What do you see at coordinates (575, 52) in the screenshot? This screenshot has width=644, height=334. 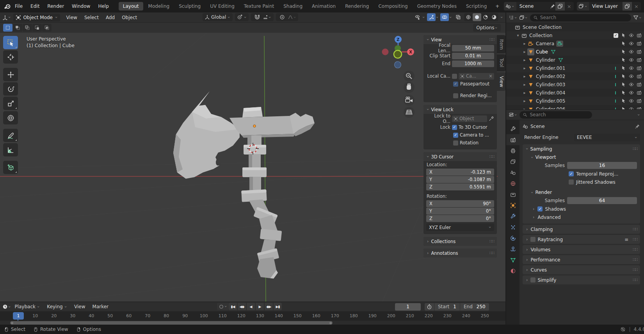 I see `outliner-row-cube: ▸Cube` at bounding box center [575, 52].